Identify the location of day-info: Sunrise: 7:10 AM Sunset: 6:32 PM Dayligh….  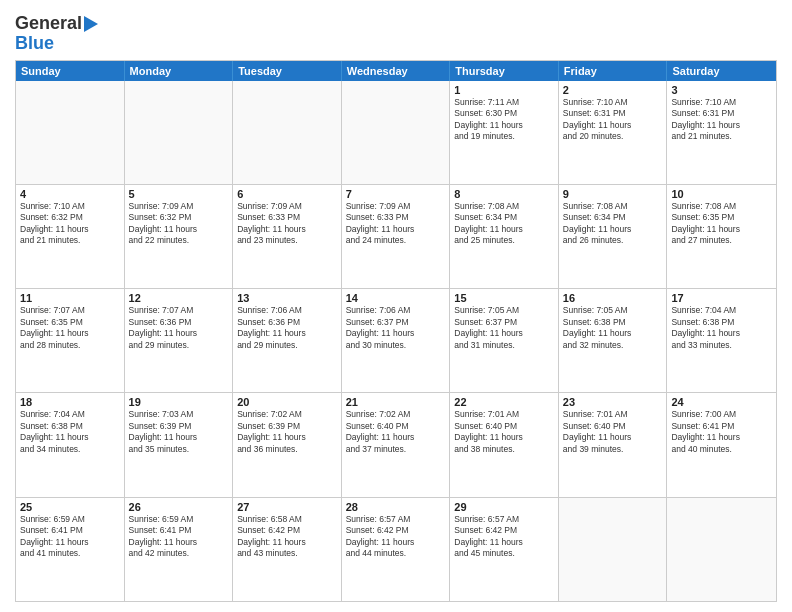
(70, 224).